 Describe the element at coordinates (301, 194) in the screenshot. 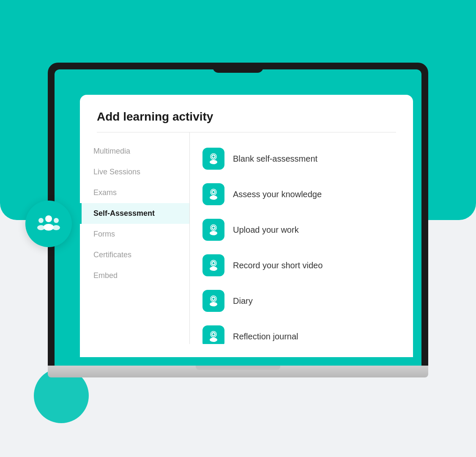

I see `activity-item-assess-knowledge: Assess your knowledge` at that location.